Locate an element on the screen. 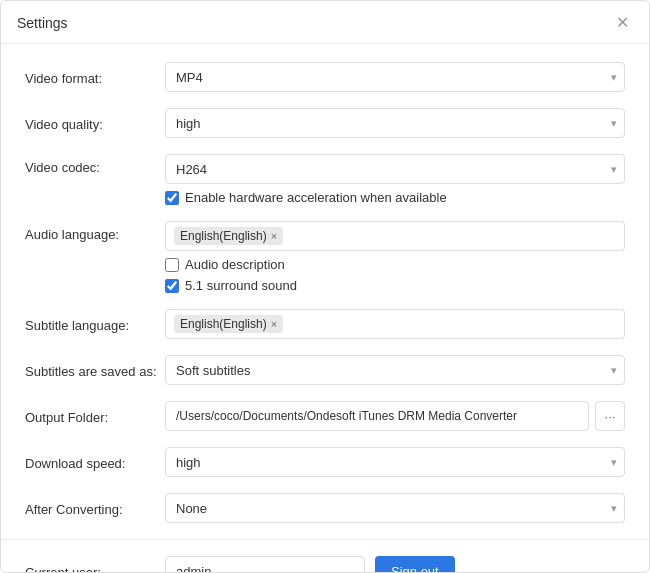  subtitle-language-tag: English(English) × is located at coordinates (228, 324).